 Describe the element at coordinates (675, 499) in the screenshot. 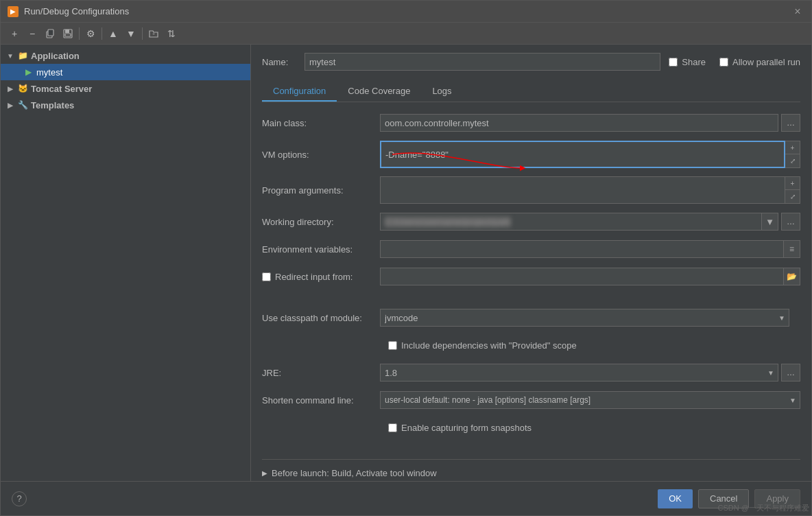

I see `ok-button: OK` at that location.